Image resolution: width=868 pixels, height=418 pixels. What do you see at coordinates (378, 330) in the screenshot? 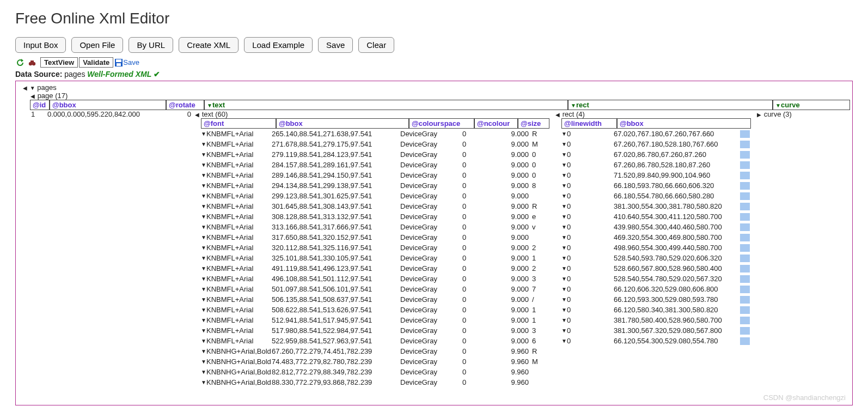
I see `text-row: KNBMFL+Arial517.980,88.541,522.984,97.54…` at bounding box center [378, 330].